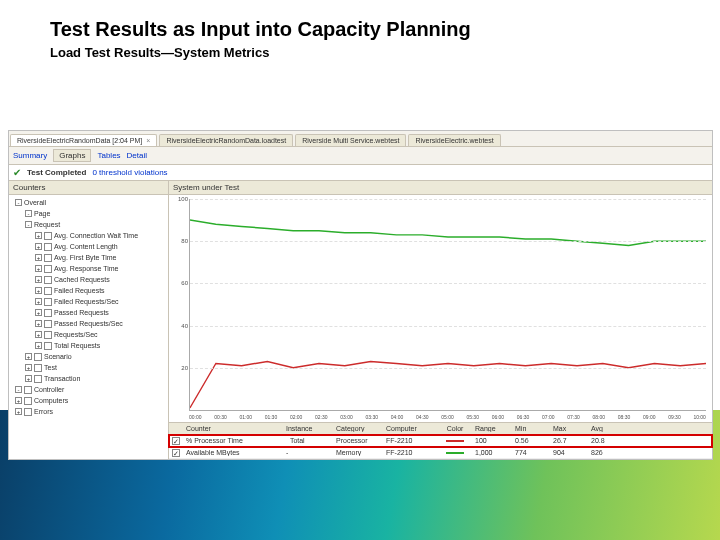 This screenshot has height=540, width=720. Describe the element at coordinates (84, 140) in the screenshot. I see `tab-loadtest-result: RiversideElectricRandomData [2:04 PM]×` at that location.